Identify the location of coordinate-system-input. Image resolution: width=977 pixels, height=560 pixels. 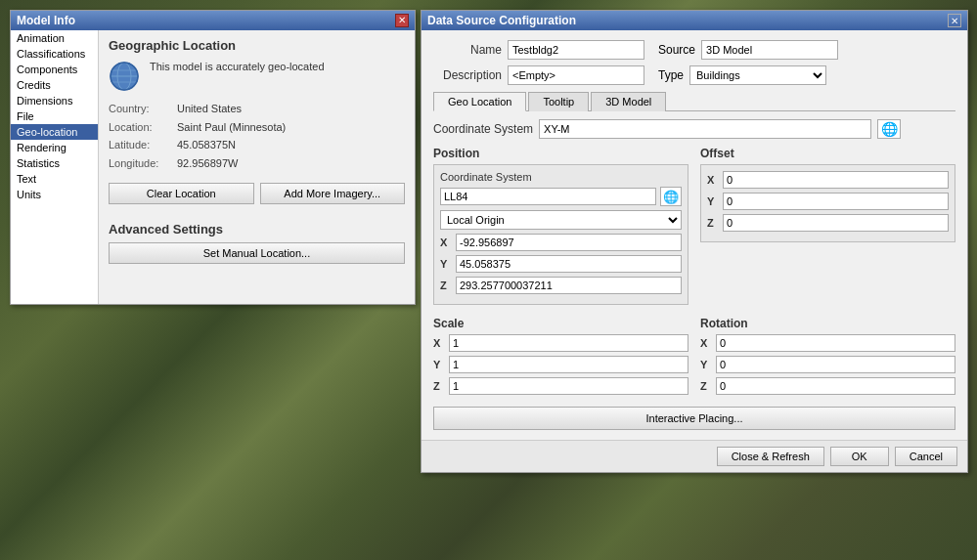
(705, 129).